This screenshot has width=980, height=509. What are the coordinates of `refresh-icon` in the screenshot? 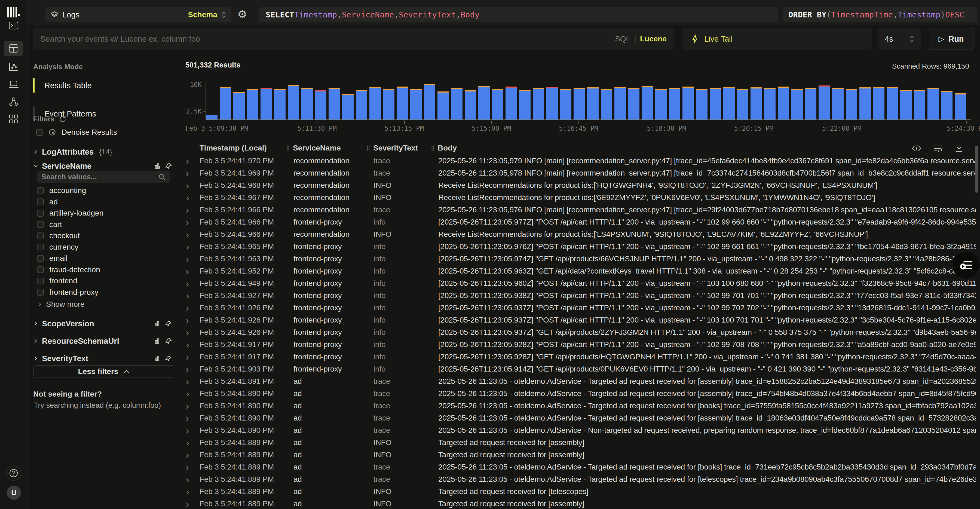 It's located at (63, 119).